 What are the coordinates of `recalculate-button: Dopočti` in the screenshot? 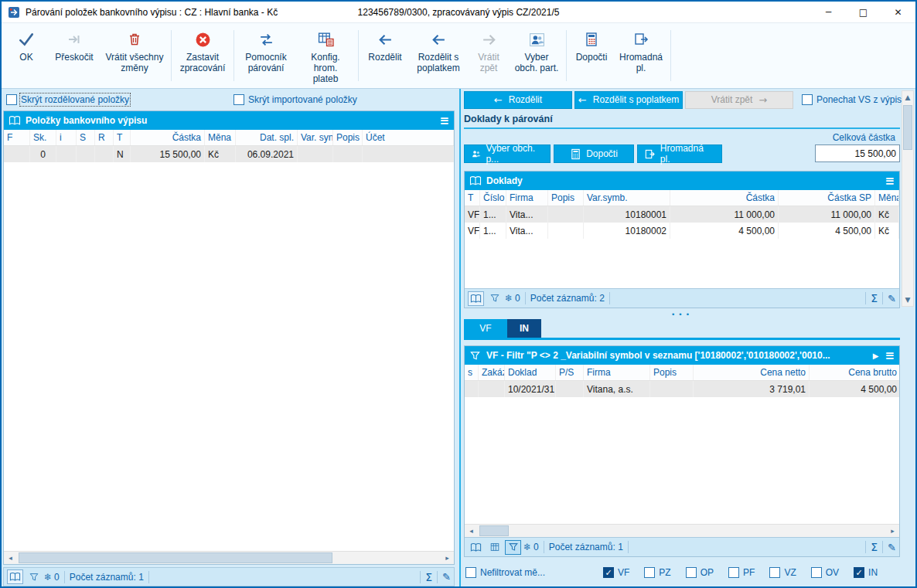 It's located at (591, 56).